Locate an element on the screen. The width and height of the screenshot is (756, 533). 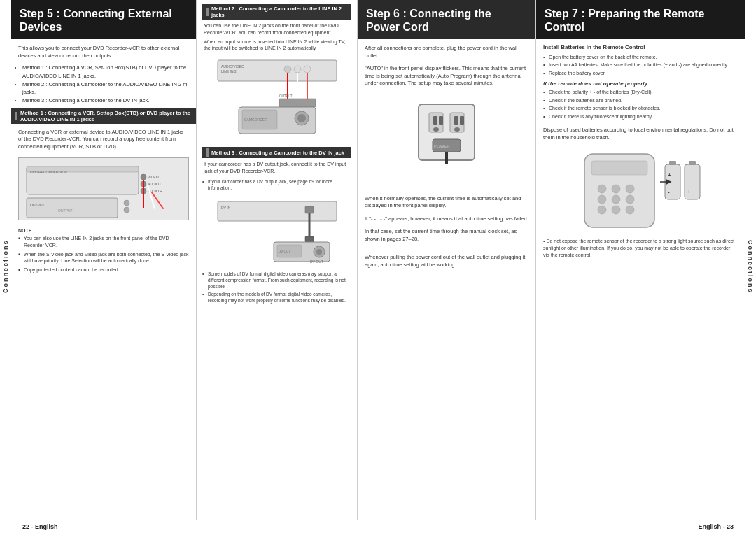
step6-body2: "AUTO" in the front panel display flicke… is located at coordinates (447, 76).